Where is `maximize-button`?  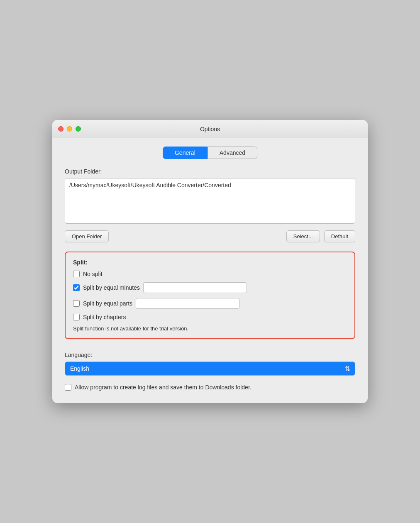
maximize-button is located at coordinates (78, 129).